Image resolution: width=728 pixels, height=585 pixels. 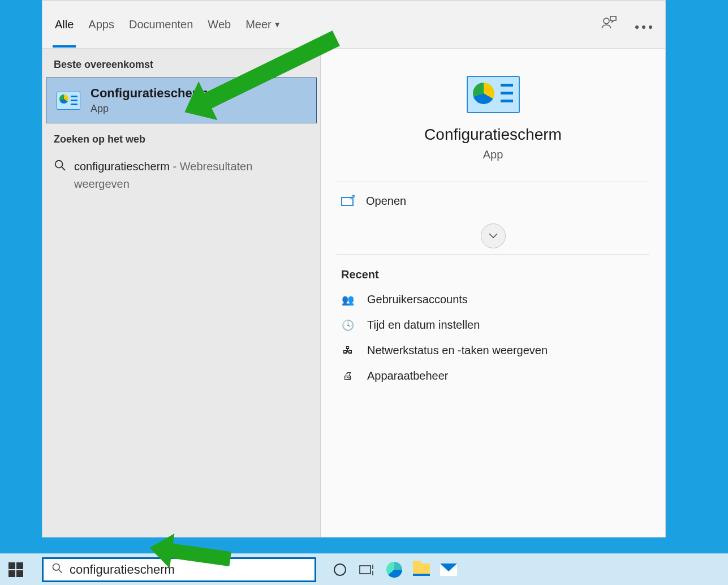 I want to click on cortana-icon, so click(x=340, y=570).